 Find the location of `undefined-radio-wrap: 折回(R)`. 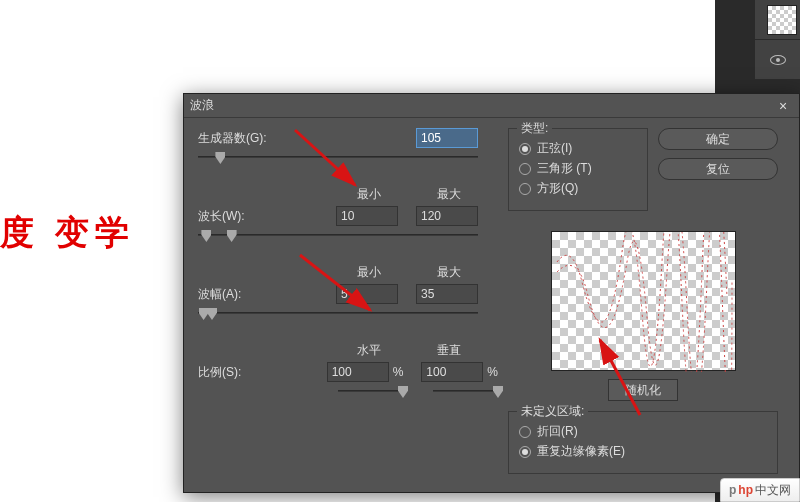

undefined-radio-wrap: 折回(R) is located at coordinates (643, 432).